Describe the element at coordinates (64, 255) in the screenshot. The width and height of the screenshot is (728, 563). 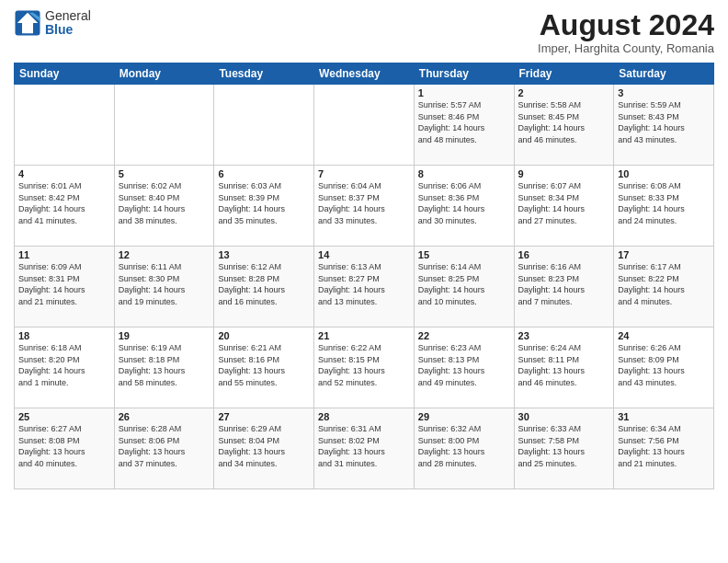
I see `day-number: 11` at that location.